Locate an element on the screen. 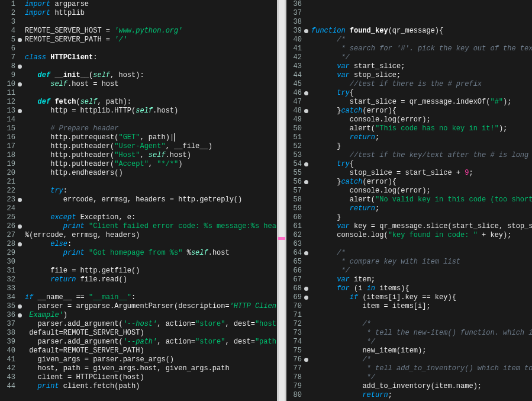 The image size is (532, 401). code-line: * tell add_to_inventory() which item to is located at coordinates (421, 368).